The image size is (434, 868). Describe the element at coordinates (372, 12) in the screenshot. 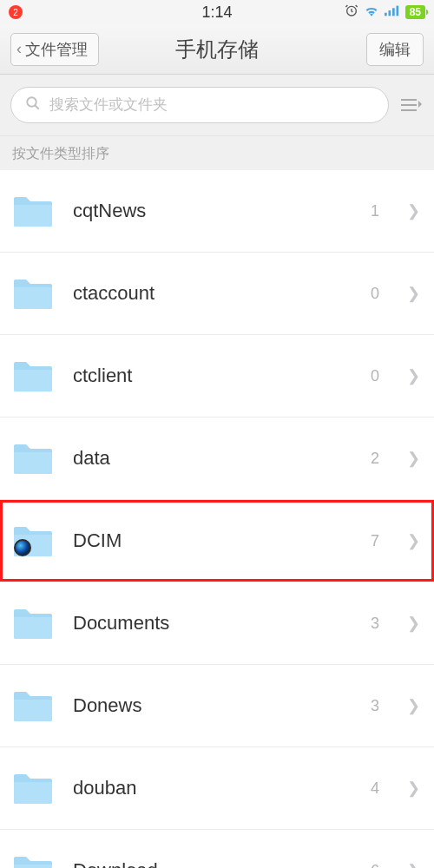

I see `wifi-icon` at that location.